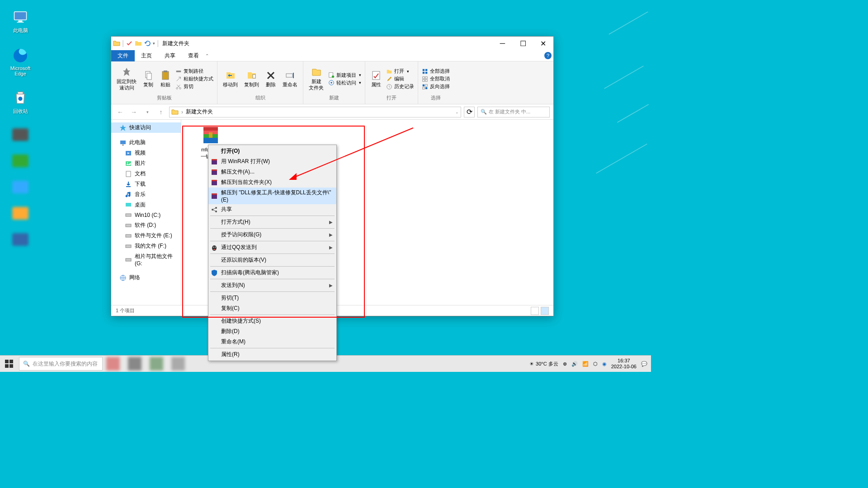  What do you see at coordinates (344, 75) in the screenshot?
I see `new-item-button: 新建项目▾` at bounding box center [344, 75].